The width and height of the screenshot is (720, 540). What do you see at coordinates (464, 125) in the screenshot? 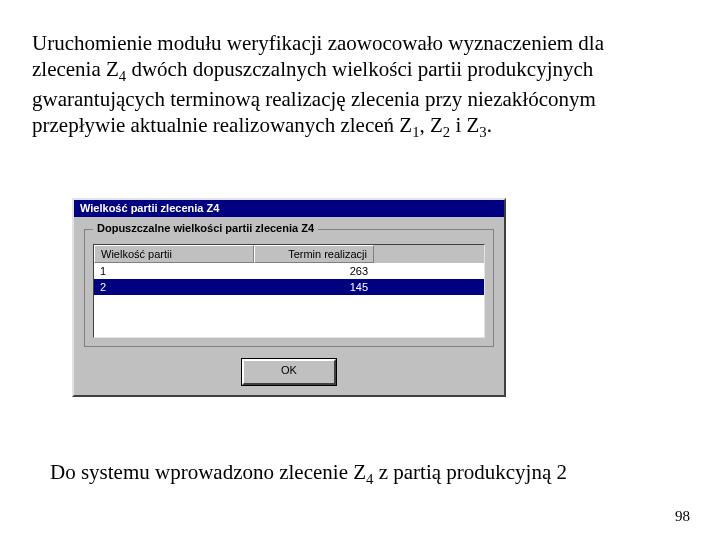
I see `para-text: i Z` at bounding box center [464, 125].